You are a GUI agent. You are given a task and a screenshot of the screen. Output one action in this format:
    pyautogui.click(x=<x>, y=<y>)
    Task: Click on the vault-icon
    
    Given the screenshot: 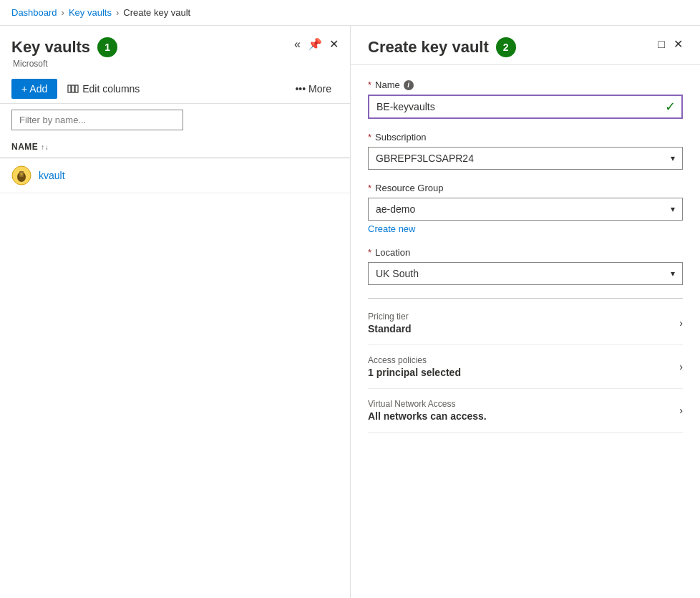 What is the action you would take?
    pyautogui.click(x=21, y=175)
    